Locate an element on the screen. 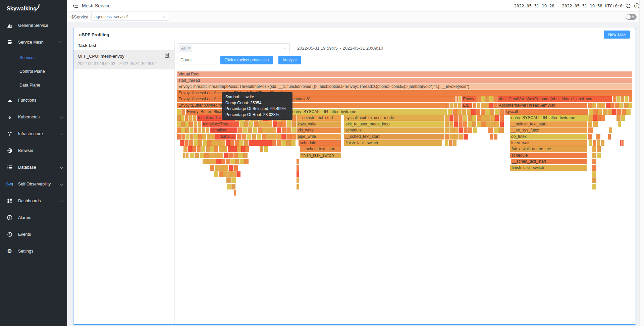 Image resolution: width=644 pixels, height=326 pixels. flame-frame: Virtual Root is located at coordinates (405, 74).